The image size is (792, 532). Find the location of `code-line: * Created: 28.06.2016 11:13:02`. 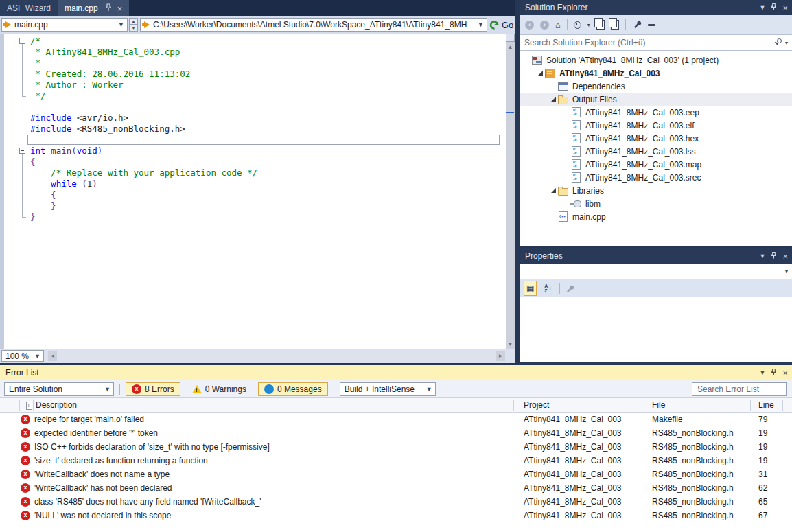

code-line: * Created: 28.06.2016 11:13:02 is located at coordinates (144, 74).